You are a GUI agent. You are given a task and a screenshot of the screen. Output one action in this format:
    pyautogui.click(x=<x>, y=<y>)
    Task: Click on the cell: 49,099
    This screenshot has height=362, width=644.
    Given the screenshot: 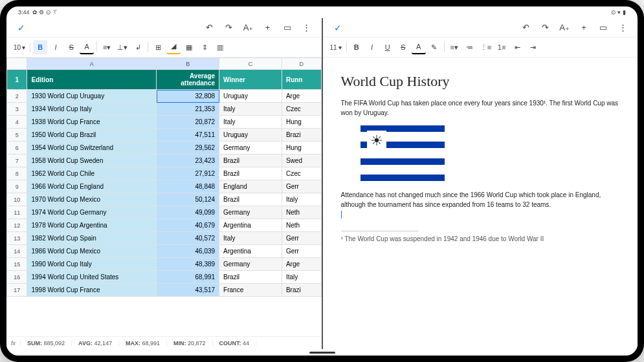 What is the action you would take?
    pyautogui.click(x=188, y=213)
    